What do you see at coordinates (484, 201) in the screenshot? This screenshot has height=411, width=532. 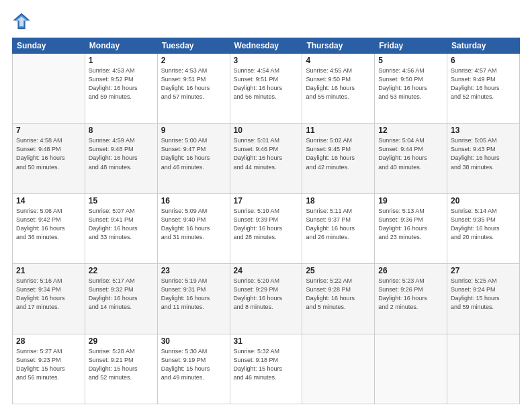 I see `day-number: 20` at bounding box center [484, 201].